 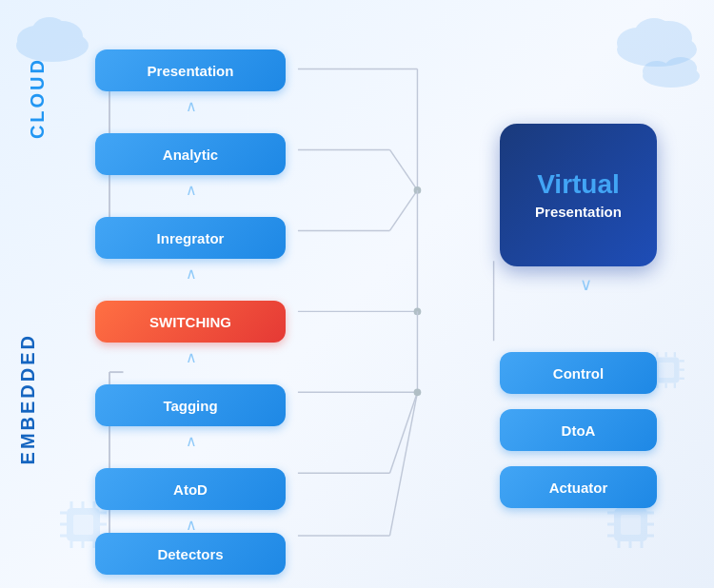 I want to click on chevron-4: ∧, so click(x=191, y=358).